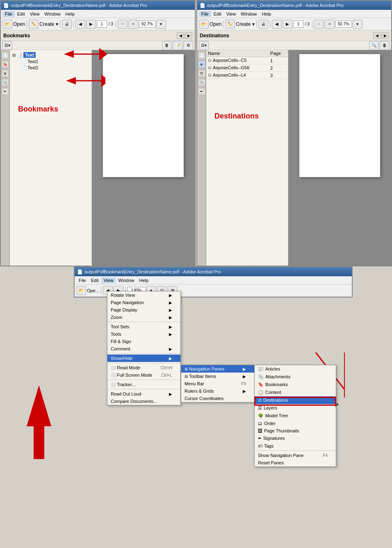 Image resolution: width=392 pixels, height=548 pixels. Describe the element at coordinates (144, 401) in the screenshot. I see `menu-compare-docs: Compare Documents...` at that location.